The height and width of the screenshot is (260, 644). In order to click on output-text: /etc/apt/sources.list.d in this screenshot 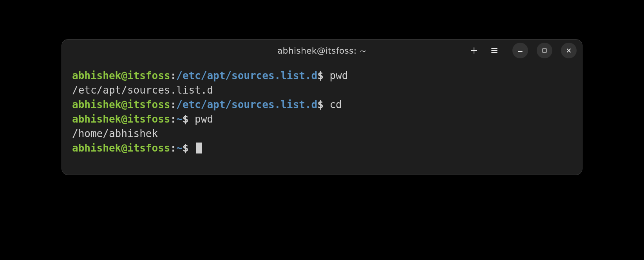, I will do `click(143, 90)`.